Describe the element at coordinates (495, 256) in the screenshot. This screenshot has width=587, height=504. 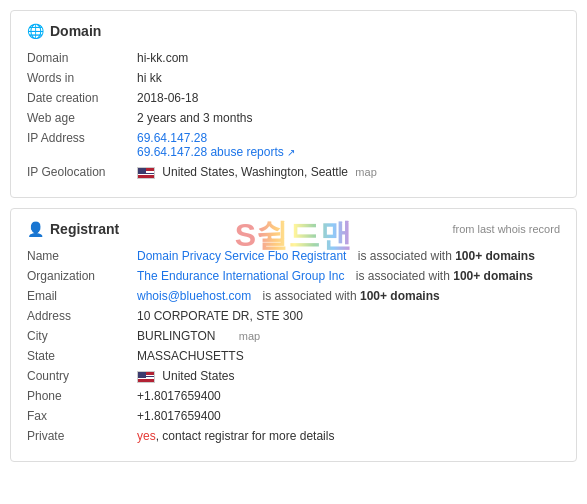
I see `name-count: 100+ domains` at that location.